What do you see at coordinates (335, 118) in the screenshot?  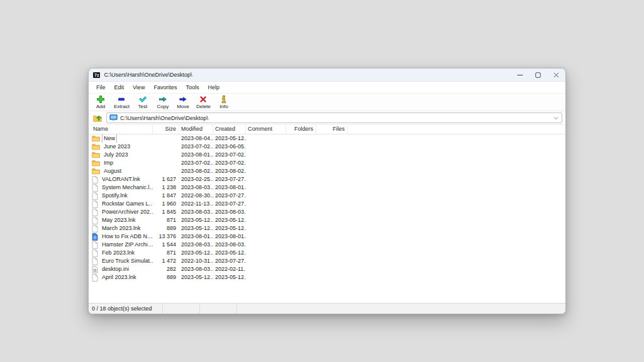 I see `address-combobox: C:\Users\Harsh\OneDrive\Desktop\` at bounding box center [335, 118].